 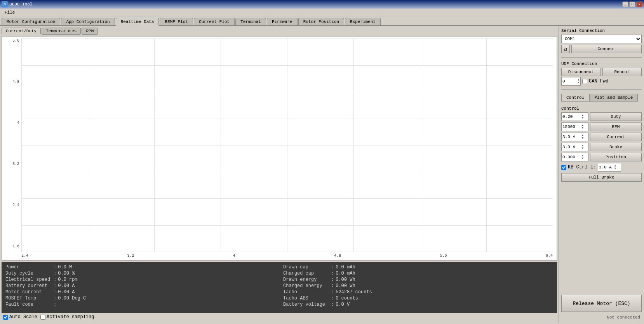 I want to click on position-button: Position, so click(x=616, y=157).